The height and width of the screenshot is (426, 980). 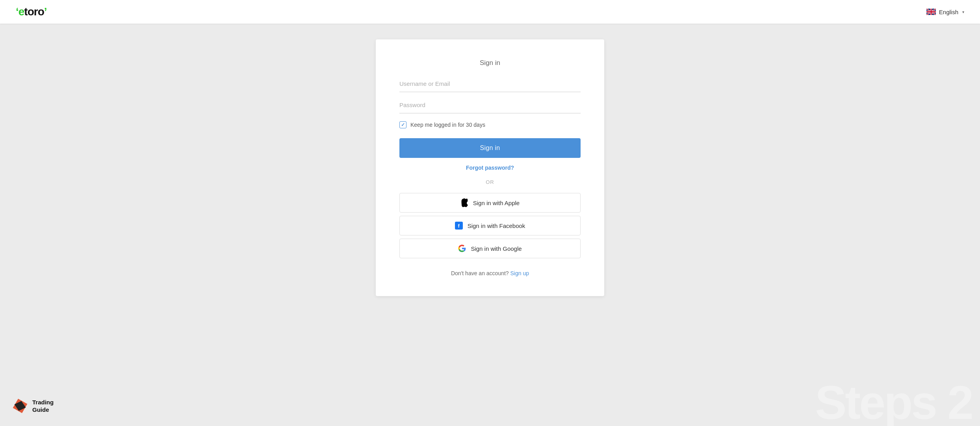 I want to click on sign-in-google-label: Sign in with Google, so click(x=496, y=249).